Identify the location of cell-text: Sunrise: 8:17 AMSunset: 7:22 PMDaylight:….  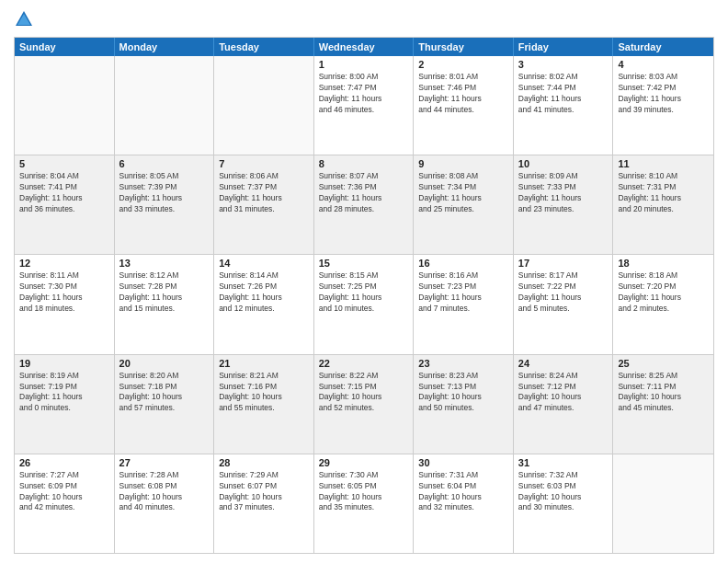
(563, 293).